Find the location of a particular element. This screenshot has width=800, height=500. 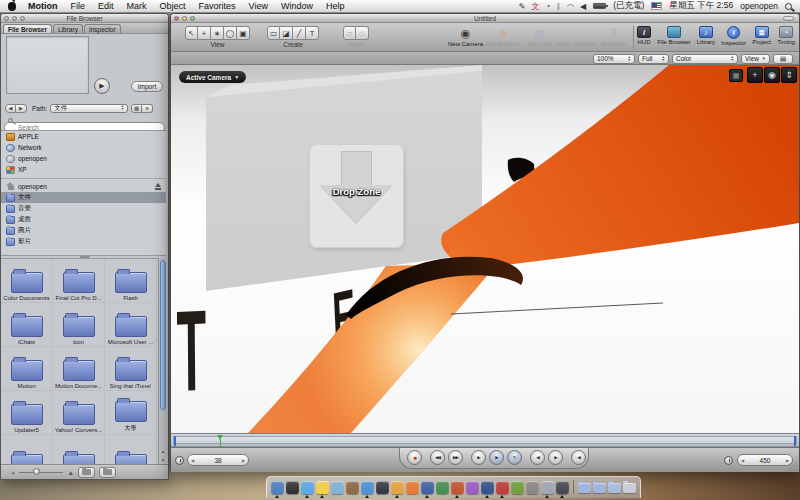

preview-play-button: ▶ is located at coordinates (102, 86).